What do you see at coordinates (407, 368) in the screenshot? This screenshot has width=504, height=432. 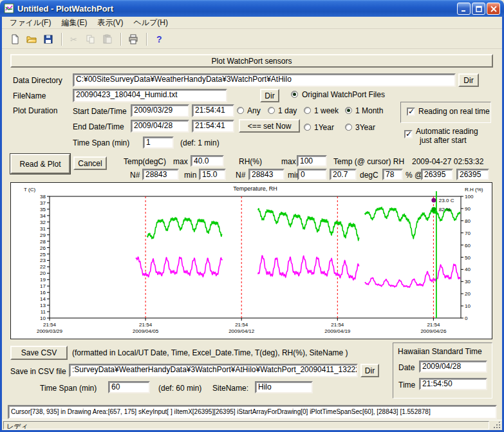 I see `clock-date-label: Date` at bounding box center [407, 368].